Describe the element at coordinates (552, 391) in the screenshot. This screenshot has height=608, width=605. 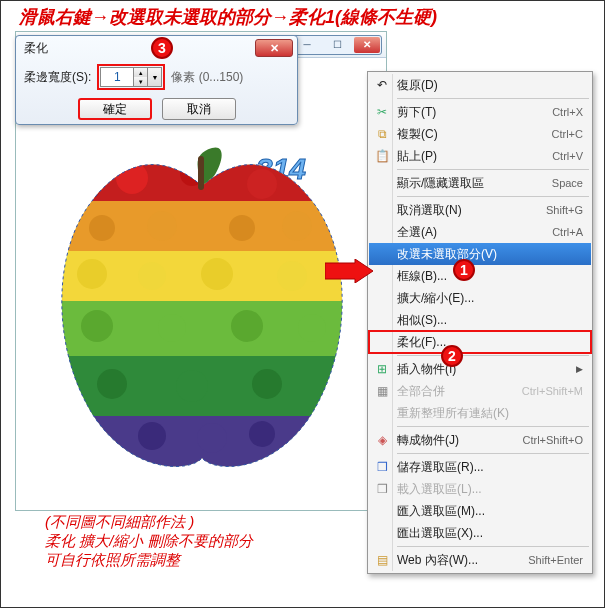
I see `menu-groupall-shortcut: Ctrl+Shift+M` at that location.